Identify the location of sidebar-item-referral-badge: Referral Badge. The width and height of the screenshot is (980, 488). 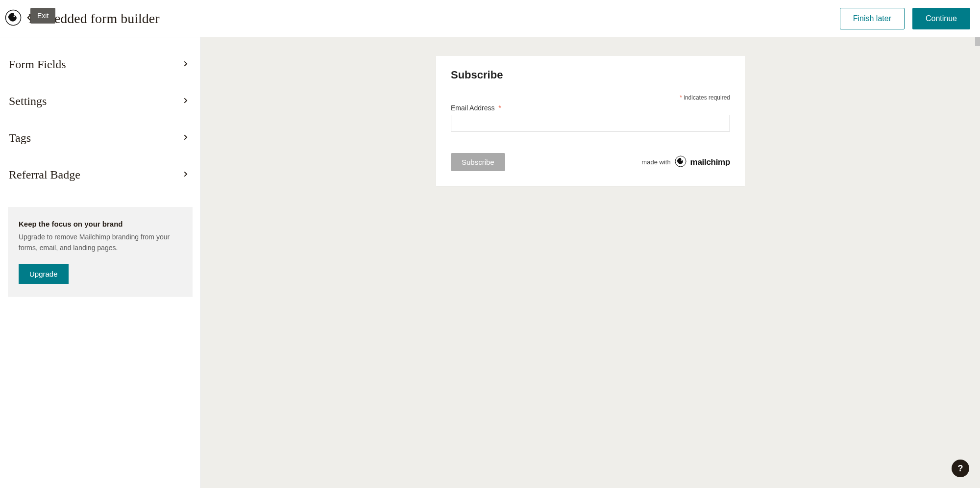
(100, 175).